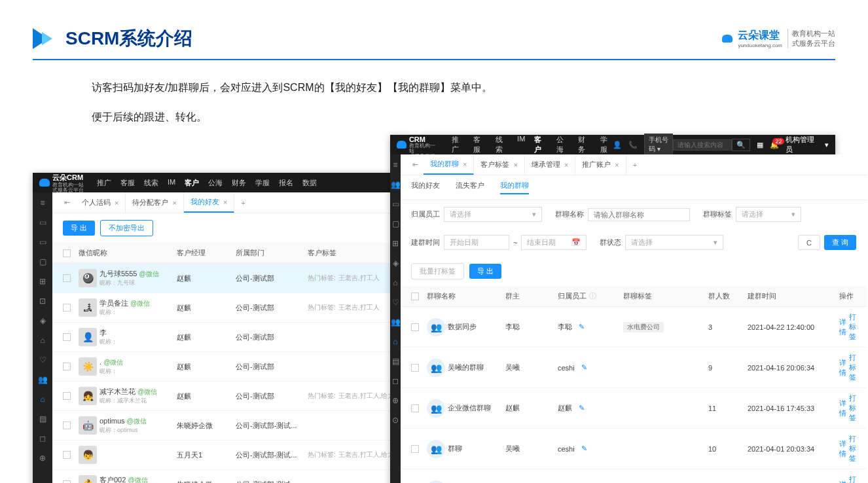  I want to click on subtab-流失客户: 流失客户, so click(470, 187).